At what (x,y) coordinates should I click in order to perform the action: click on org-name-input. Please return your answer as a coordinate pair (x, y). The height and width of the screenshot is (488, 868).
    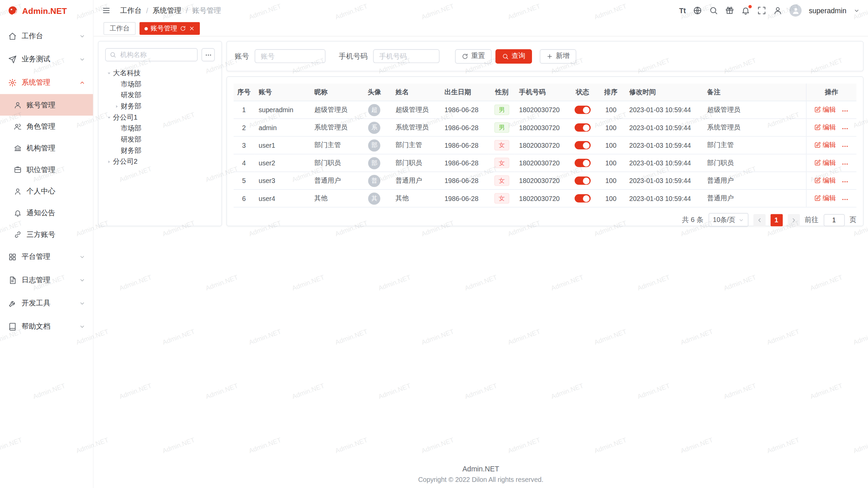
    Looking at the image, I should click on (151, 55).